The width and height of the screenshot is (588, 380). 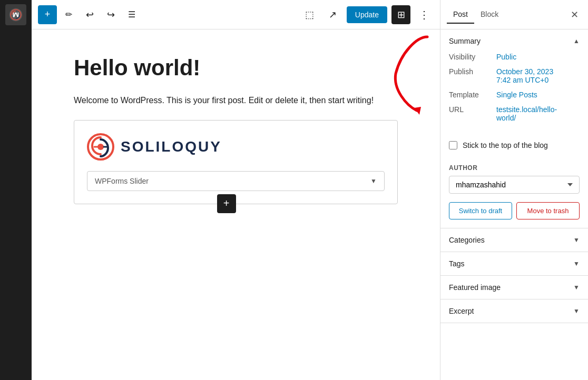 I want to click on soliloquy-logo-text: SOLILOQUY, so click(x=171, y=147).